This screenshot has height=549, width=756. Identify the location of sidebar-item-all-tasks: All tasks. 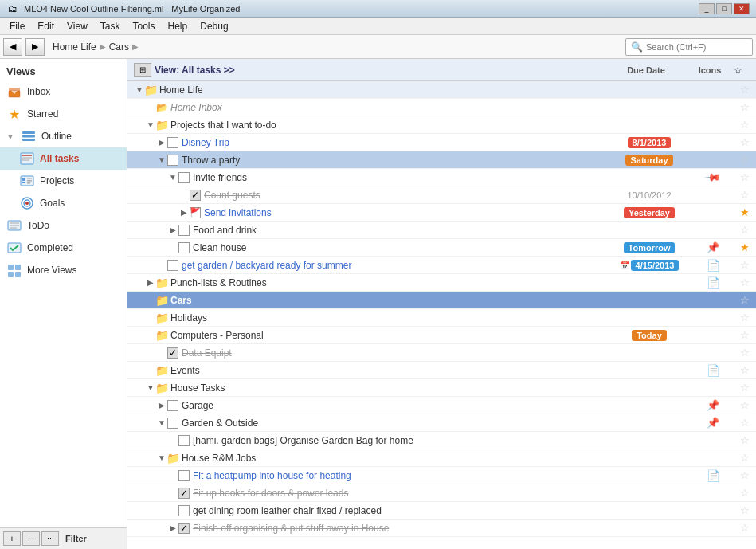
(64, 159).